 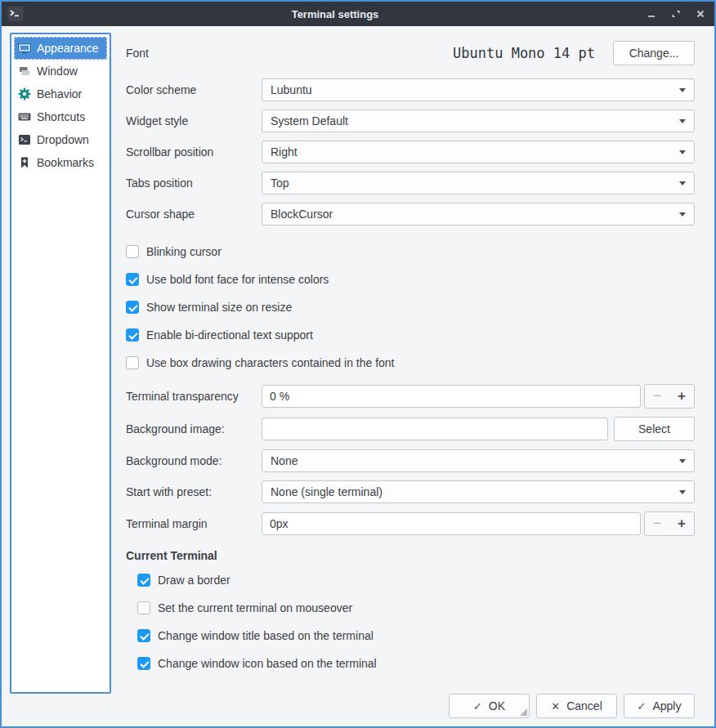 I want to click on checkbox-label: Enable bi-directional text support, so click(x=230, y=335).